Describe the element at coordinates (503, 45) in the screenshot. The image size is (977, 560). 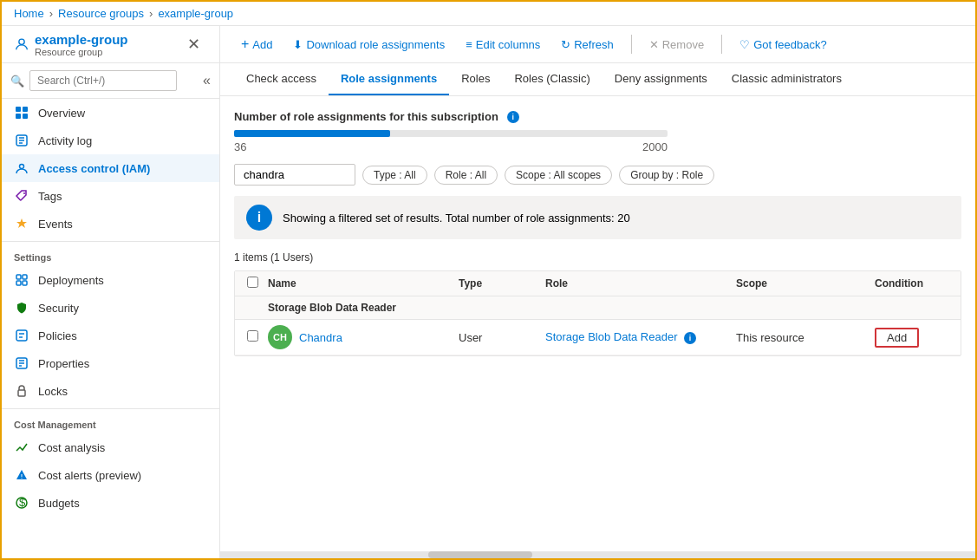
I see `edit-columns-button: ≡ Edit columns` at that location.